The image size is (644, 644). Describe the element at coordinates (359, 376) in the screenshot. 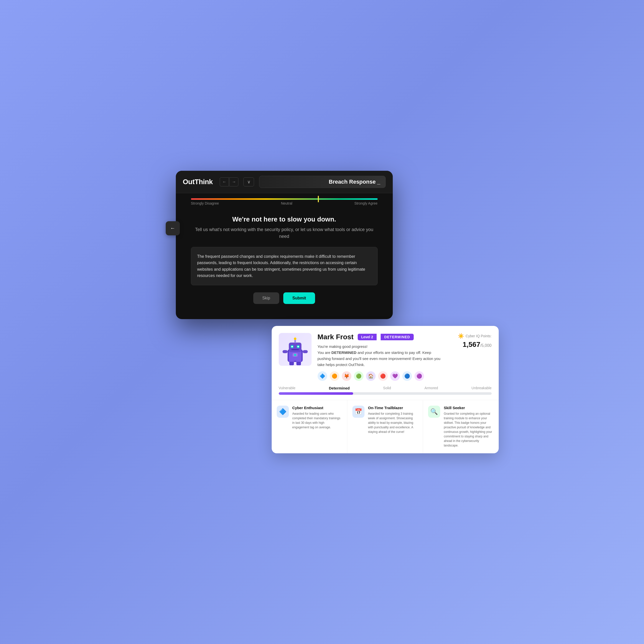

I see `badge-4: 🟢` at that location.